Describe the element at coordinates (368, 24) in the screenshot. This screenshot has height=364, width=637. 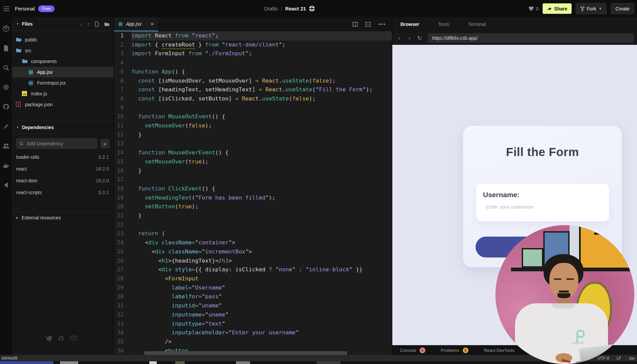
I see `preview-window-icon` at that location.